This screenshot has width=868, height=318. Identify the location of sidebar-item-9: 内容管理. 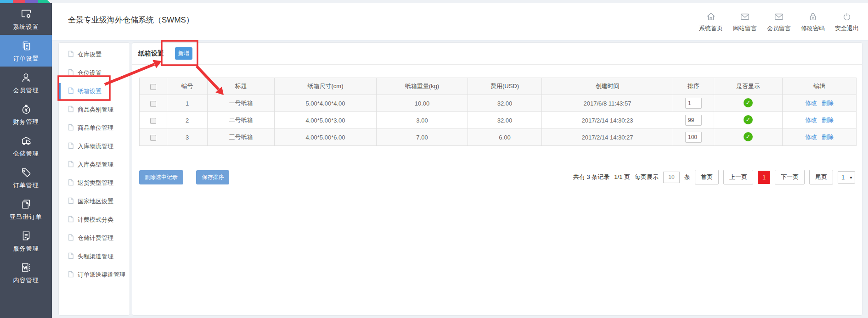
(26, 273).